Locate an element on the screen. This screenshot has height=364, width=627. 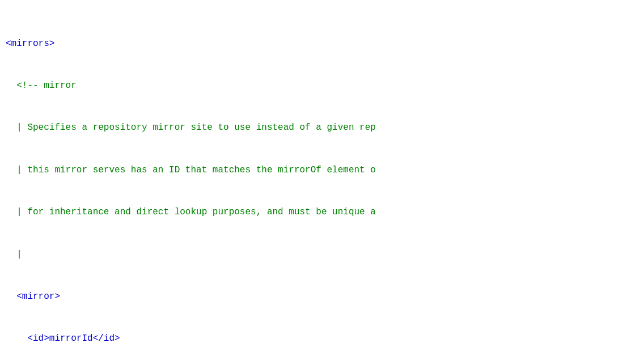
line-mirror-open: <mirror> is located at coordinates (314, 297).